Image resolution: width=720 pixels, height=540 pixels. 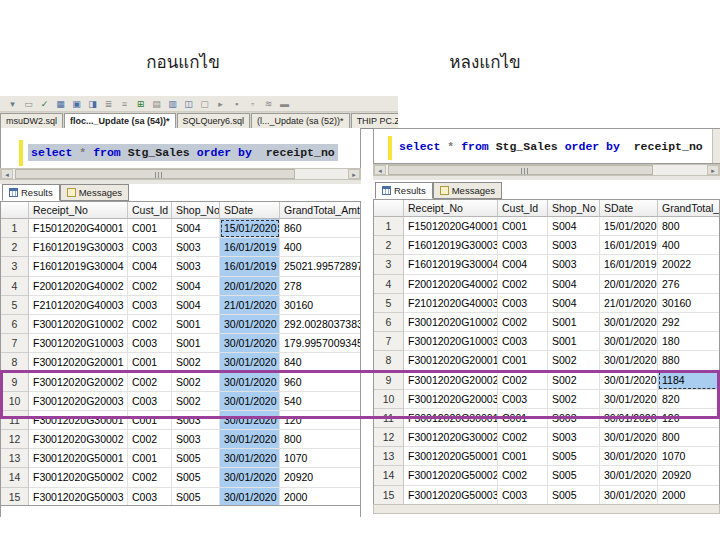 I want to click on scroll-right-icon: ▸, so click(x=713, y=170).